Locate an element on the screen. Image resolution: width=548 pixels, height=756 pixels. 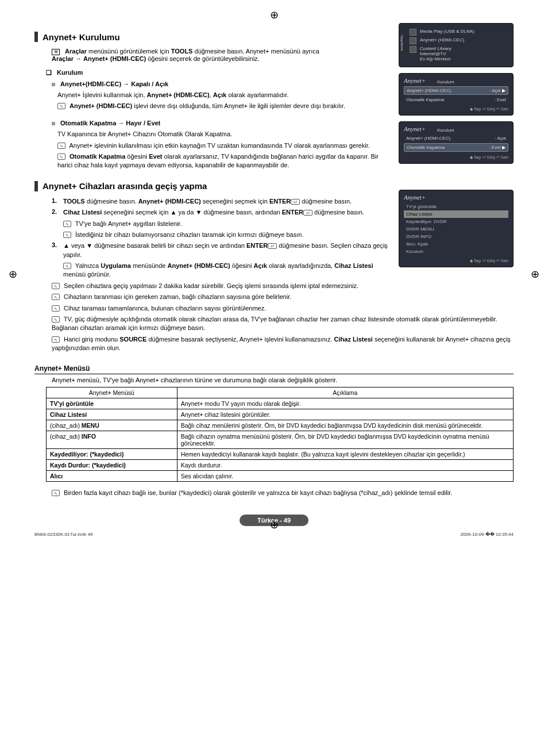
note-icon-11: ✎ is located at coordinates (56, 339).